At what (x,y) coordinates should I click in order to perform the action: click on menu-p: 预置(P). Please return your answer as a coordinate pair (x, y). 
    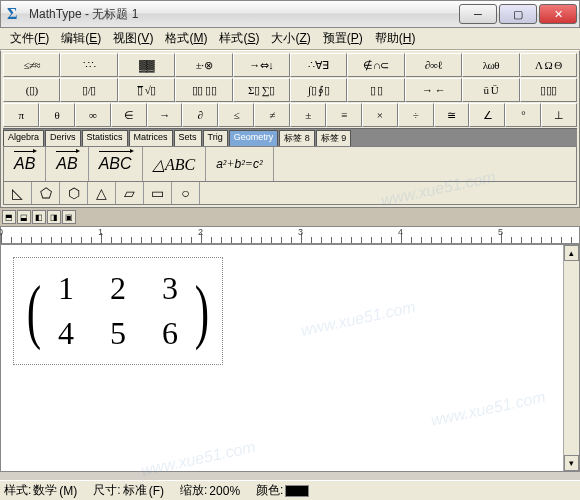
    Looking at the image, I should click on (343, 38).